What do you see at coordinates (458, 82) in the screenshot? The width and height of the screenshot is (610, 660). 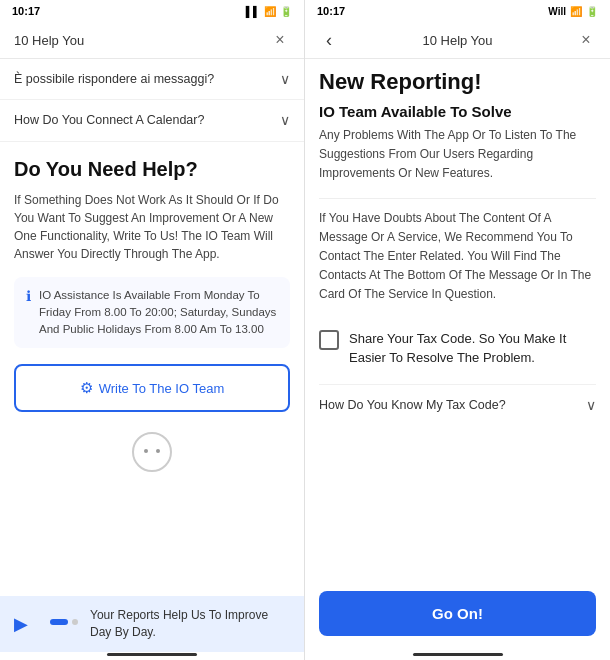 I see `right-main-title: New Reporting!` at bounding box center [458, 82].